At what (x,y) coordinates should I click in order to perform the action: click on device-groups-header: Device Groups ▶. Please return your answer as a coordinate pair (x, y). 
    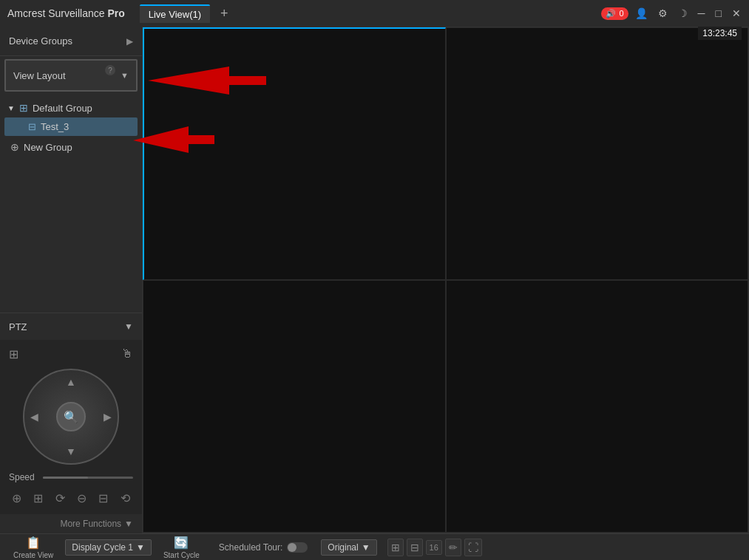
    Looking at the image, I should click on (71, 41).